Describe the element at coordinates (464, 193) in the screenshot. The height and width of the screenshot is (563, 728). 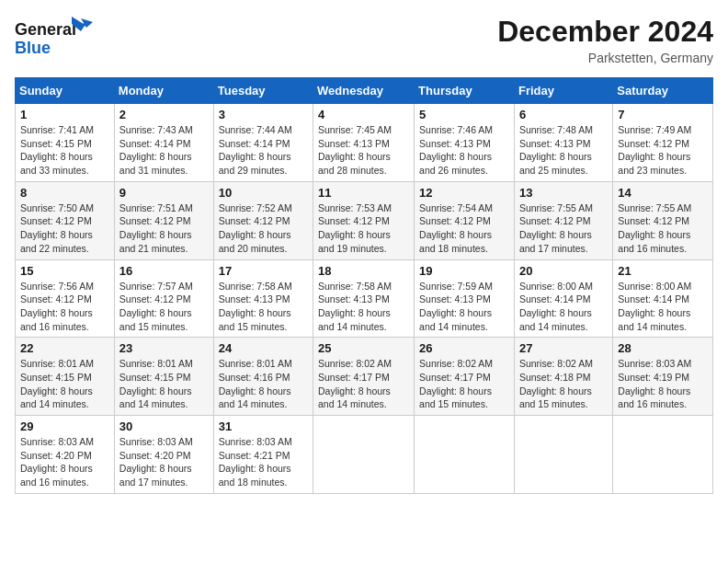
I see `day-number: 12` at that location.